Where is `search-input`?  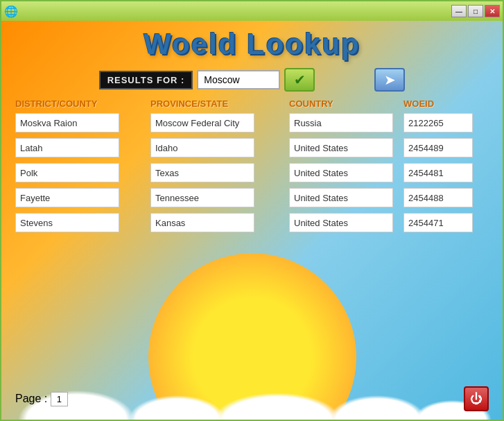
search-input is located at coordinates (238, 80).